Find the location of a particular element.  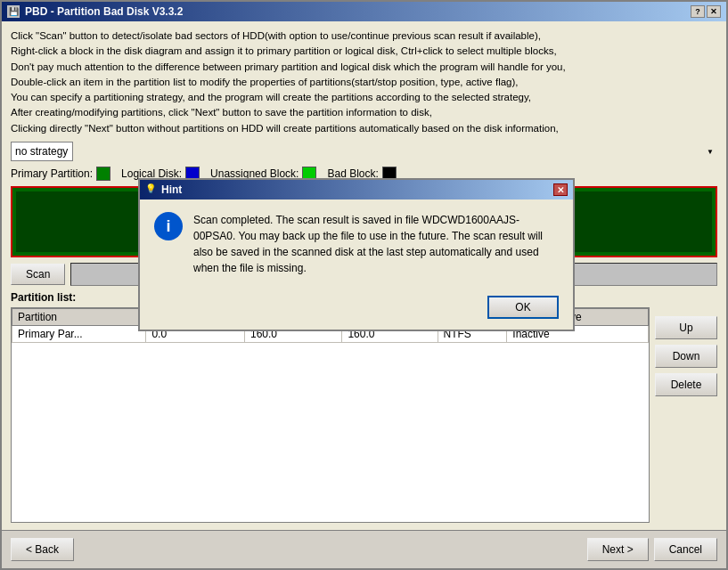

right-buttons: Up Down Delete is located at coordinates (686, 407).